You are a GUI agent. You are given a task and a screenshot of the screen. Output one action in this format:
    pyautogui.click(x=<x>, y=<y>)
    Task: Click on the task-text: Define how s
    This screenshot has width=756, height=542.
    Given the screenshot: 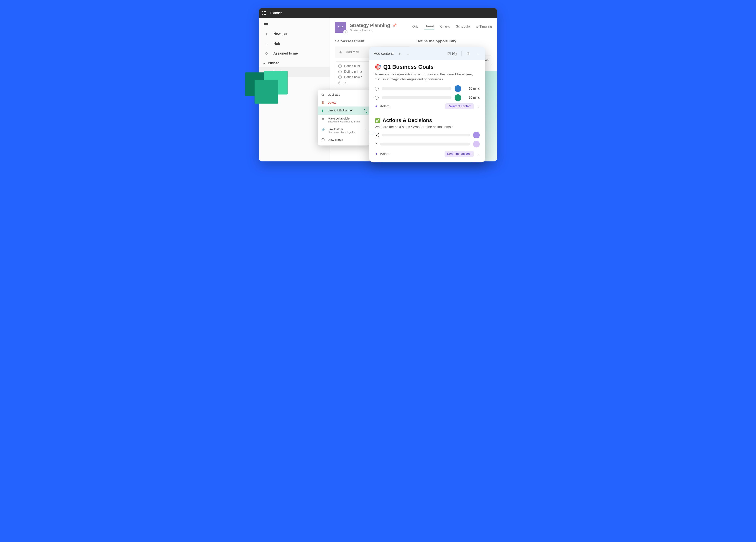 What is the action you would take?
    pyautogui.click(x=353, y=77)
    